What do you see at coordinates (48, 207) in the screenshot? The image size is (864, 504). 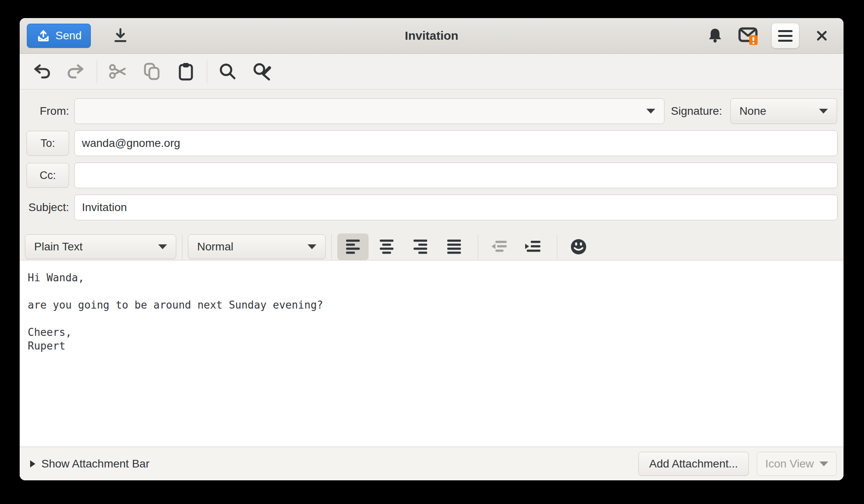 I see `subject-label: Subject:` at bounding box center [48, 207].